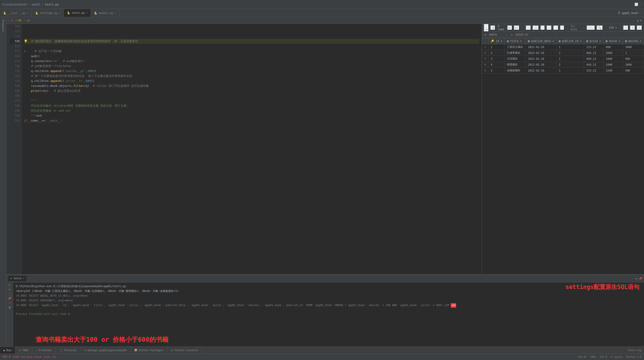  What do you see at coordinates (27, 20) in the screenshot?
I see `ok-count: ✓ 38` at bounding box center [27, 20].